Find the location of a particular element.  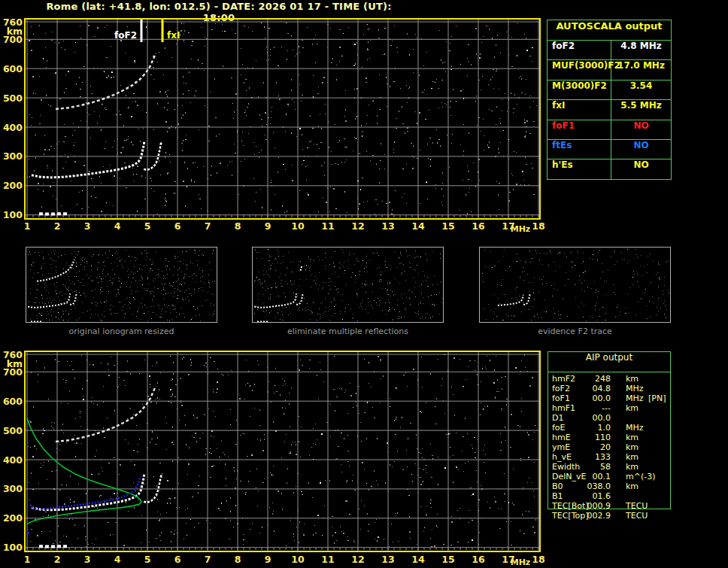

aip-row-TEC[Bot]: TEC[Bot]000.9TECU is located at coordinates (609, 506).